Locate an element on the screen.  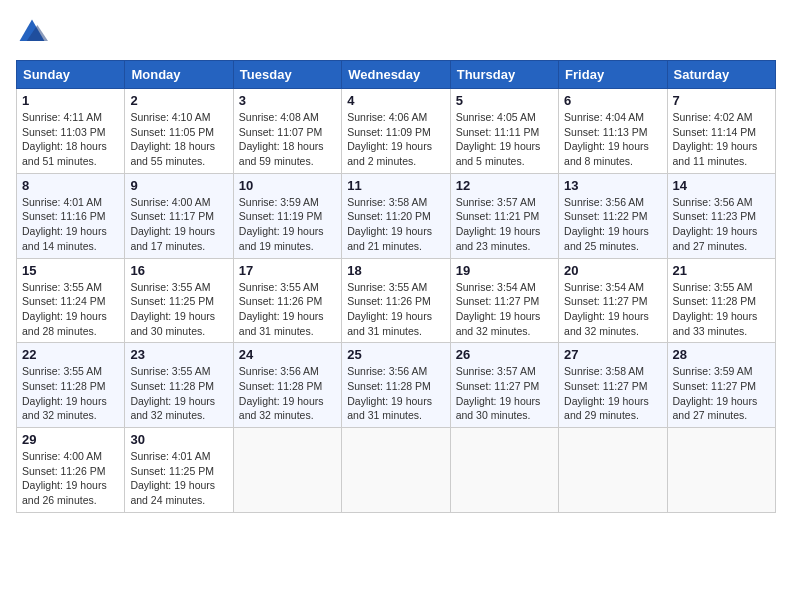
calendar-cell: 19Sunrise: 3:54 AM Sunset: 11:27 PM Dayl… is located at coordinates (504, 300).